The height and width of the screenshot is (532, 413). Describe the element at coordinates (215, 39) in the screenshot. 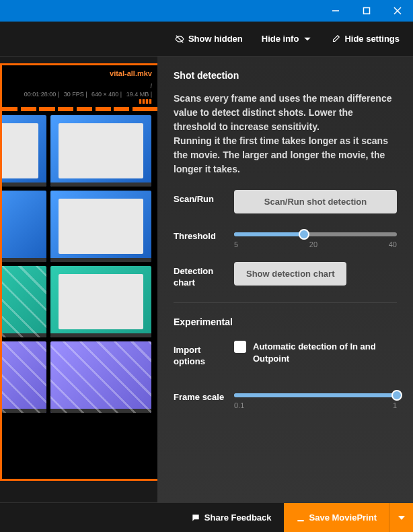

I see `show-hidden-label: Show hidden` at that location.